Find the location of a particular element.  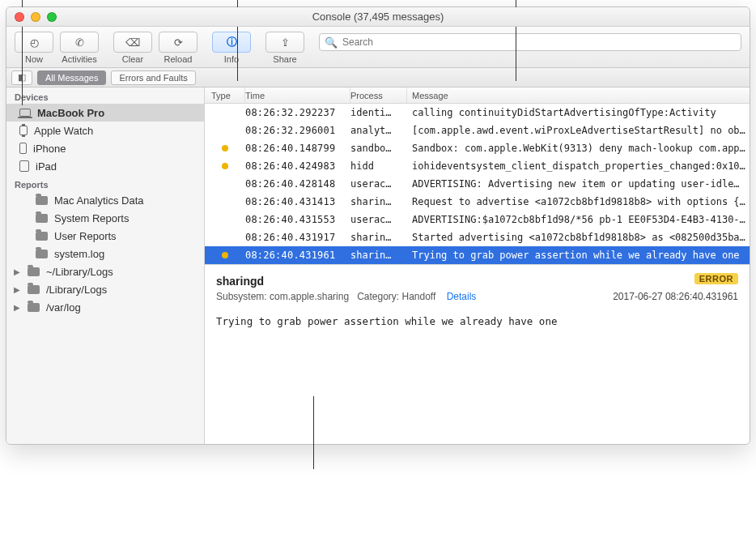

share-icon: ⇪ is located at coordinates (285, 42).